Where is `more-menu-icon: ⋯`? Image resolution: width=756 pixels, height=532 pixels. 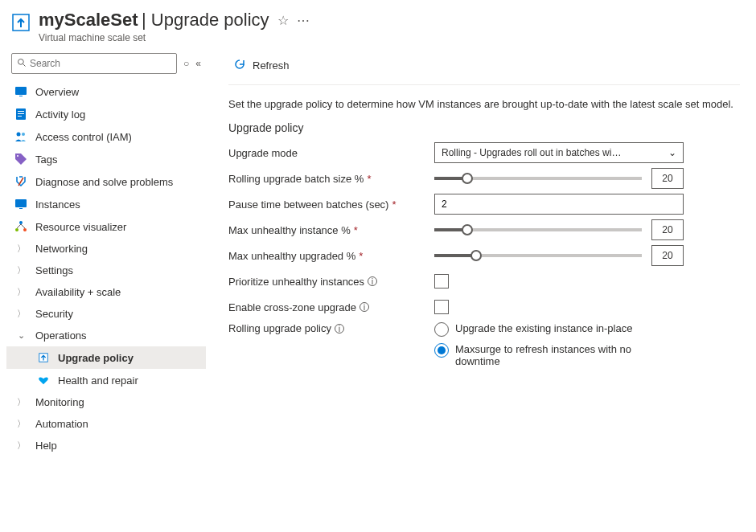
more-menu-icon: ⋯ is located at coordinates (303, 21).